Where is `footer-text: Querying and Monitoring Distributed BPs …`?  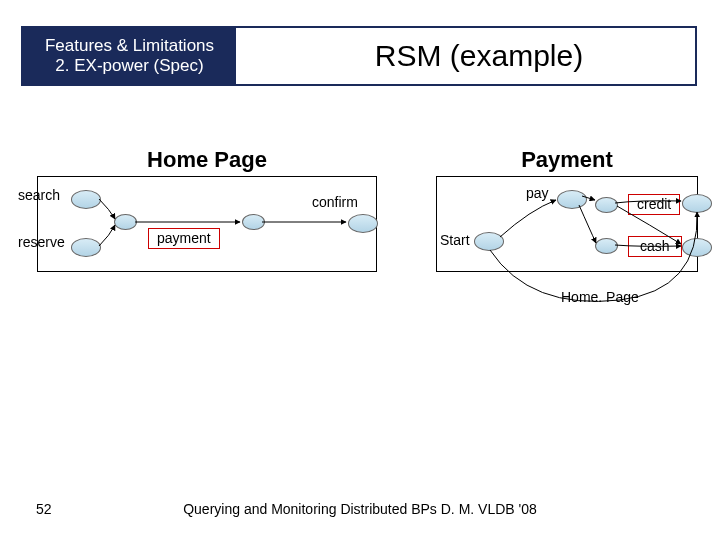
footer-text: Querying and Monitoring Distributed BPs … is located at coordinates (360, 509).